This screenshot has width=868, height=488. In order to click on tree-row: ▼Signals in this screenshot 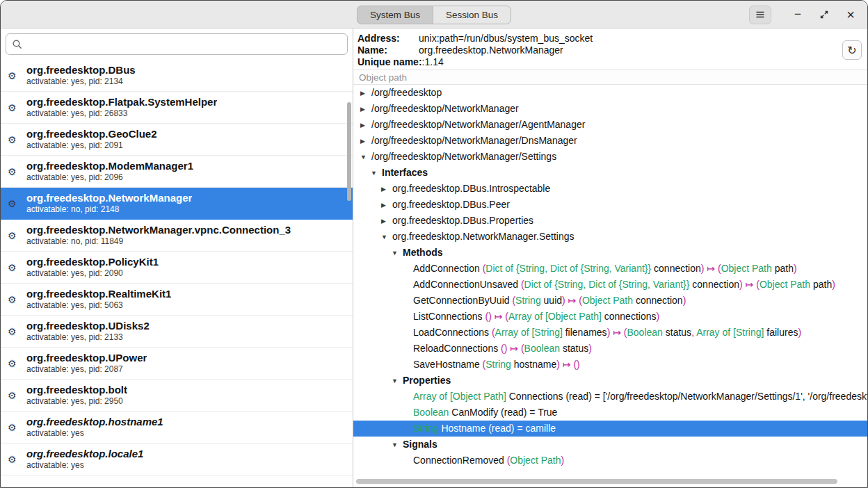, I will do `click(611, 445)`.